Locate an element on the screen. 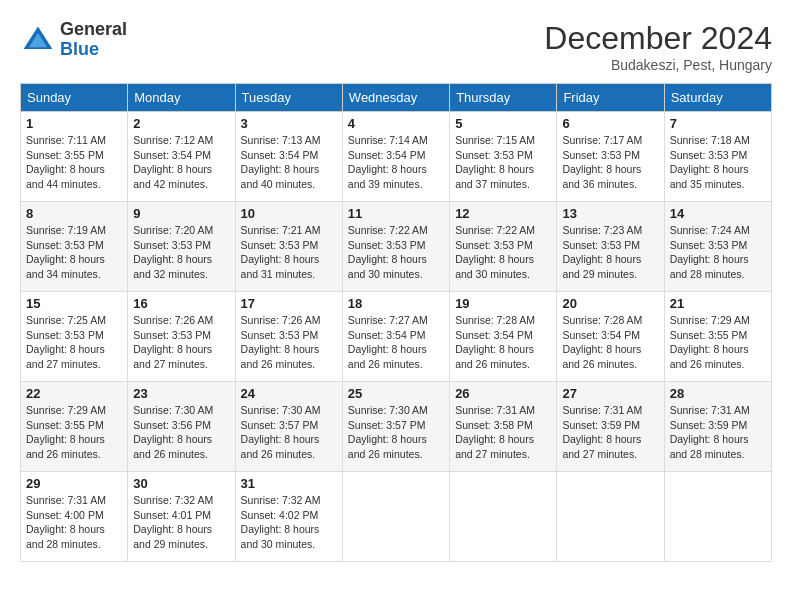  day-number: 26 is located at coordinates (503, 394).